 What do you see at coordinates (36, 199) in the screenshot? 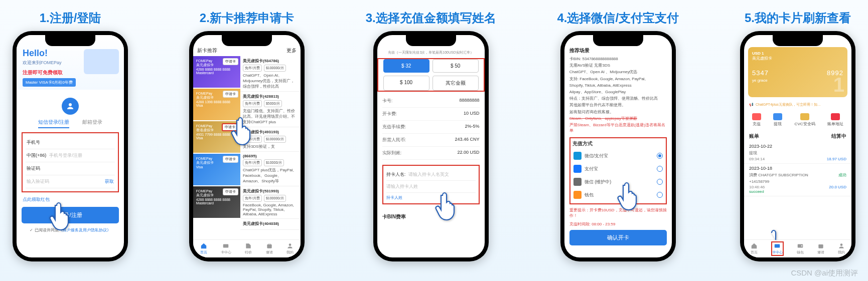
I see `bonus-link: 点此领取红包` at bounding box center [36, 199].